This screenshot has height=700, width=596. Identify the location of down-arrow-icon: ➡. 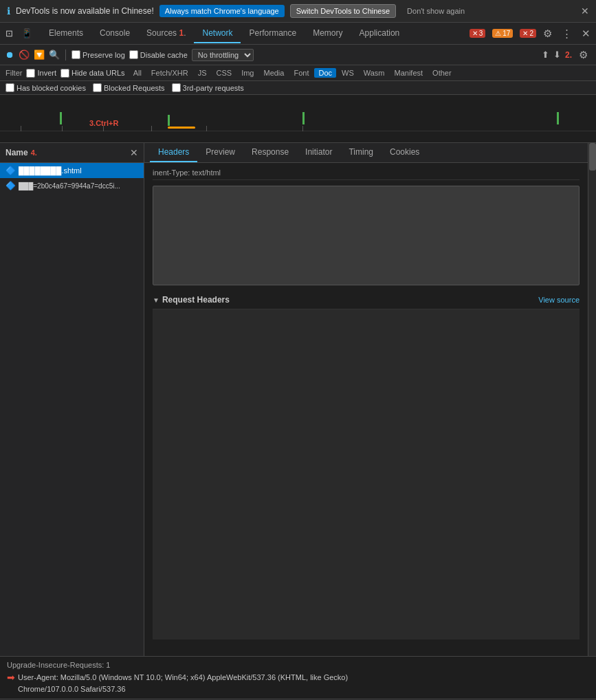
(11, 677).